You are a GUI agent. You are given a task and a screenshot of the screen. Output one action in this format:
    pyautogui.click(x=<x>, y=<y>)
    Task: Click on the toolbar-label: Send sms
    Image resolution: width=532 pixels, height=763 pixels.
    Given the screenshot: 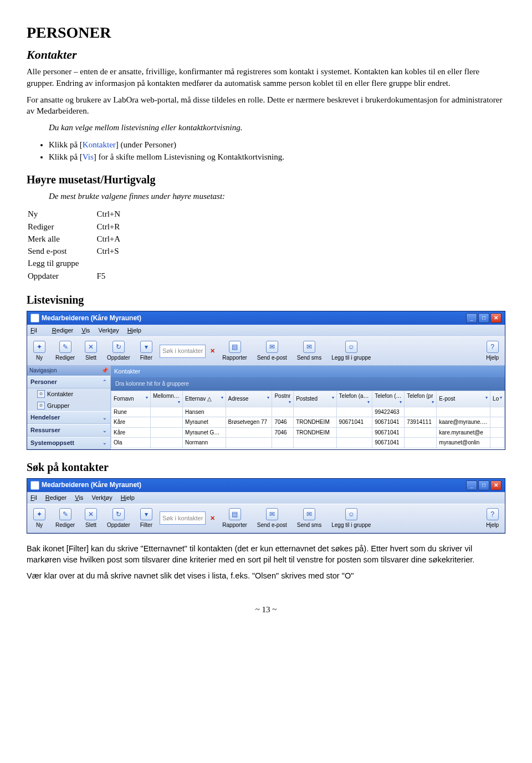 What is the action you would take?
    pyautogui.click(x=309, y=525)
    